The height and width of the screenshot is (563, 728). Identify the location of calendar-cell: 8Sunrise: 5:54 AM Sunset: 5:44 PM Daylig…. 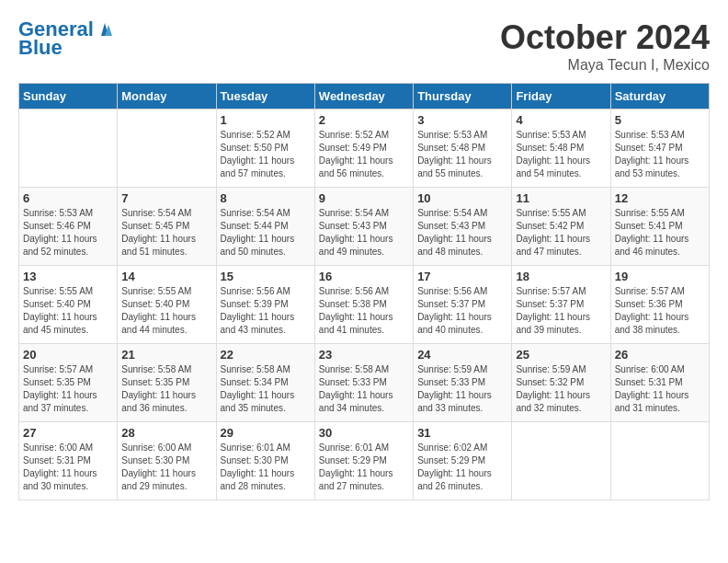
(265, 226).